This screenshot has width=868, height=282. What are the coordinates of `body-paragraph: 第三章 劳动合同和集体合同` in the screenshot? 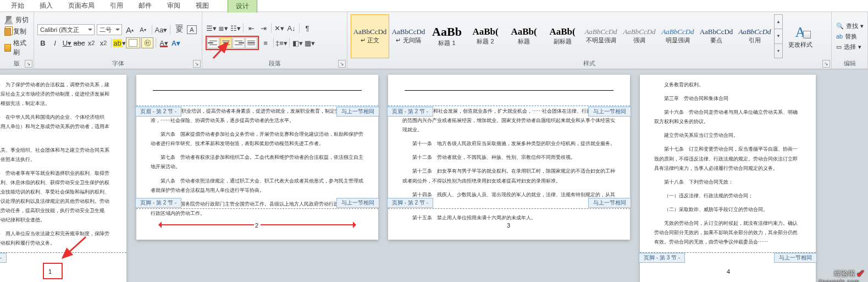 It's located at (728, 99).